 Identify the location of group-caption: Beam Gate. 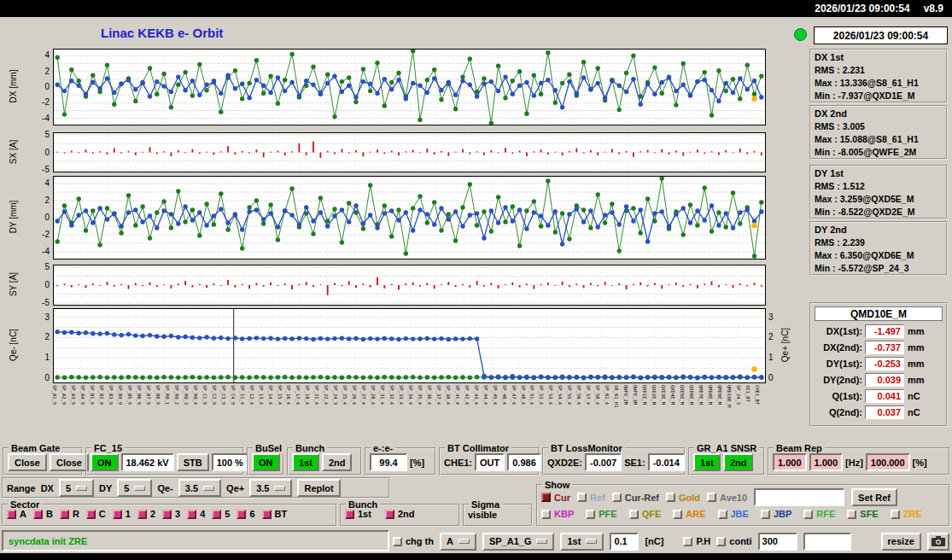
(36, 448).